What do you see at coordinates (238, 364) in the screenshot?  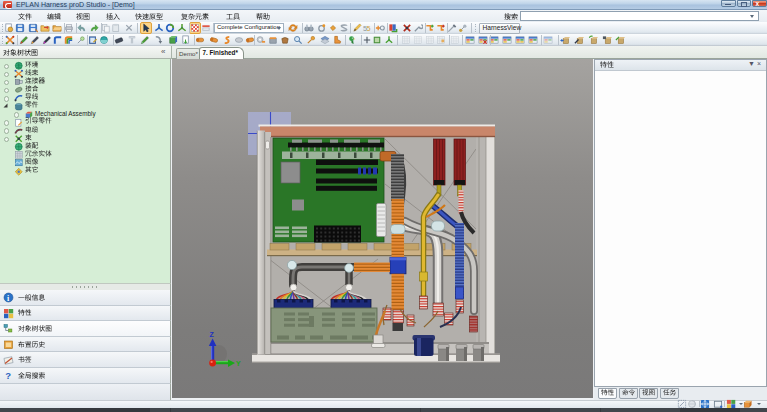 I see `svg-text: Y` at bounding box center [238, 364].